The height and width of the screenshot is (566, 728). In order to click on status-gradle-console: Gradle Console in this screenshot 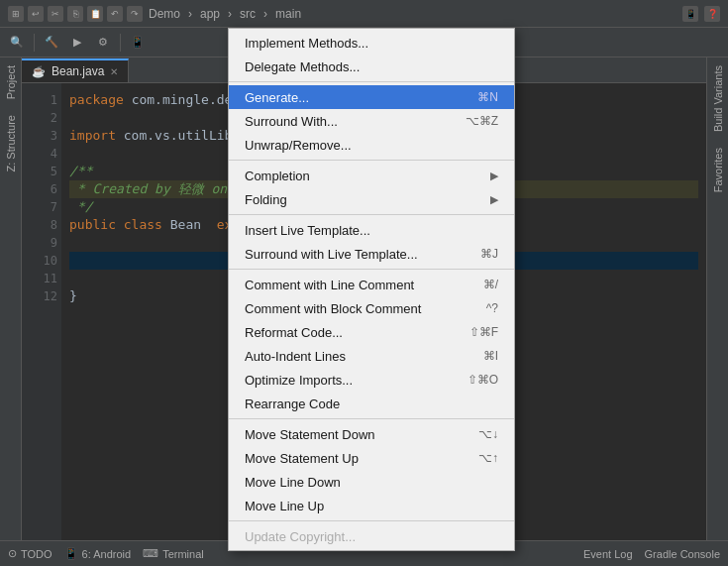, I will do `click(682, 554)`.